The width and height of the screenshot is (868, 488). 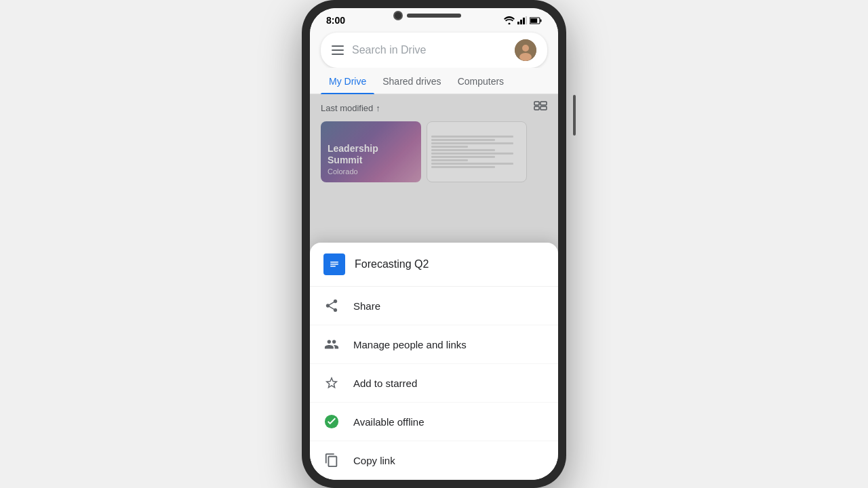 I want to click on search-placeholder: Search in Drive, so click(x=429, y=50).